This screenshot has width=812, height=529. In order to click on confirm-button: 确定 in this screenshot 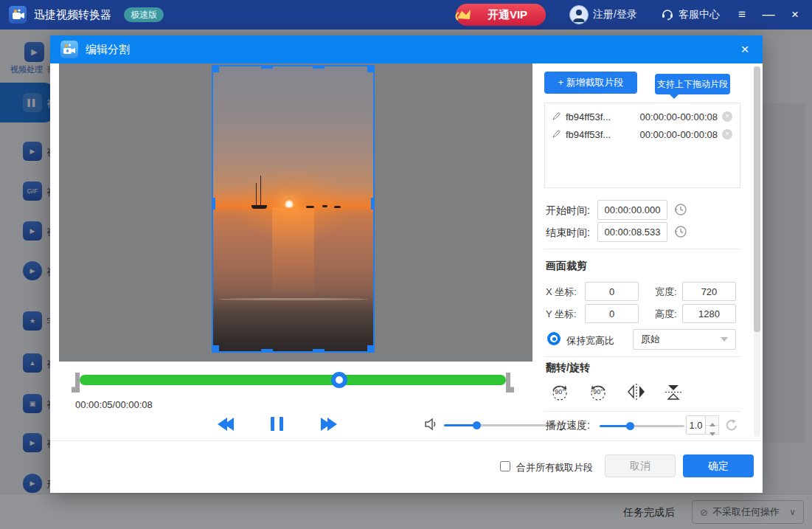, I will do `click(718, 466)`.